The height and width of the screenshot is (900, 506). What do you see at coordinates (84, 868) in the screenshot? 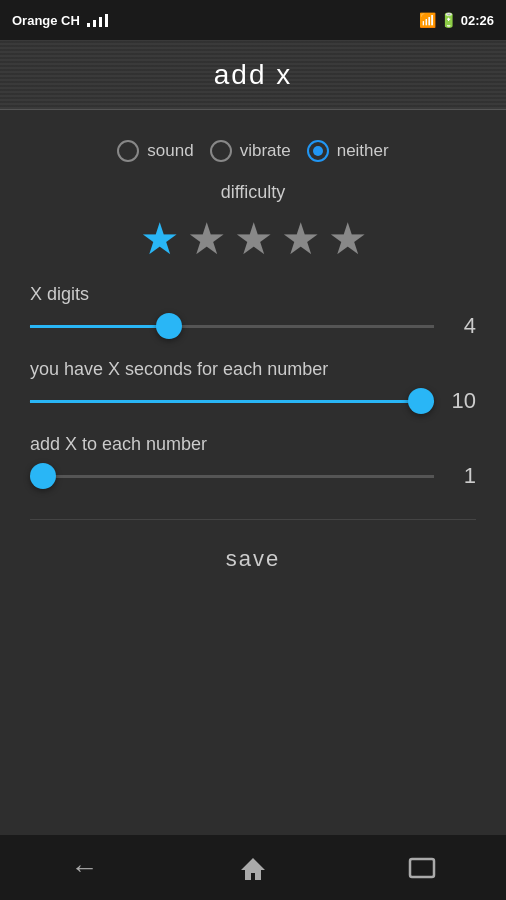
I see `back-button: ←` at bounding box center [84, 868].